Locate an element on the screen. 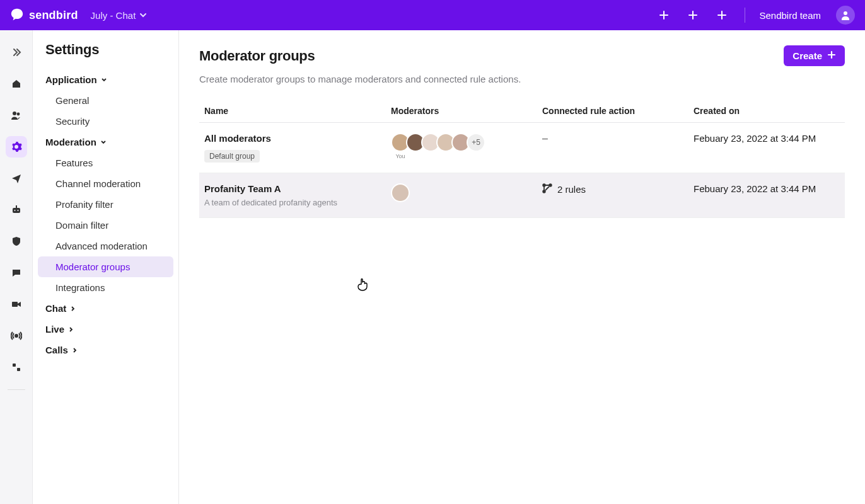 The image size is (865, 504). rail-chat is located at coordinates (16, 273).